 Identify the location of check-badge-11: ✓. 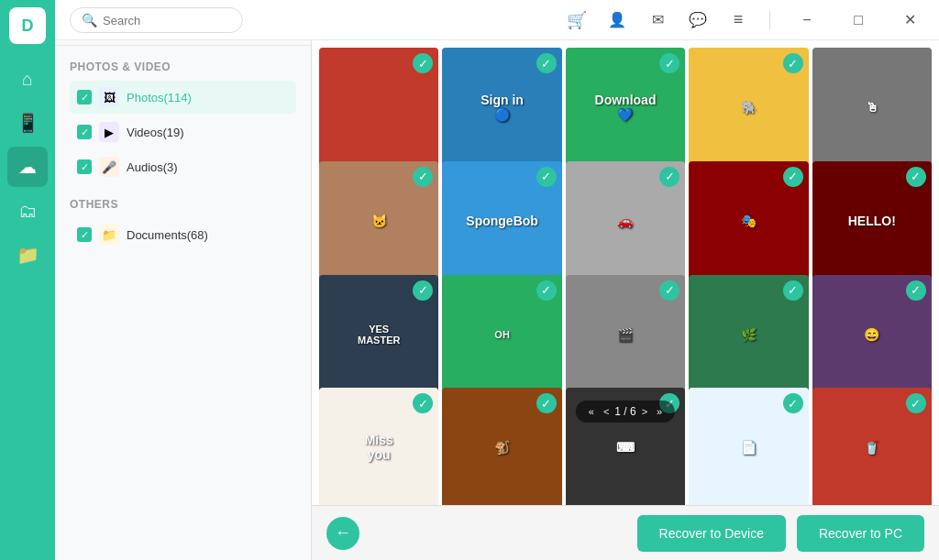
(423, 291).